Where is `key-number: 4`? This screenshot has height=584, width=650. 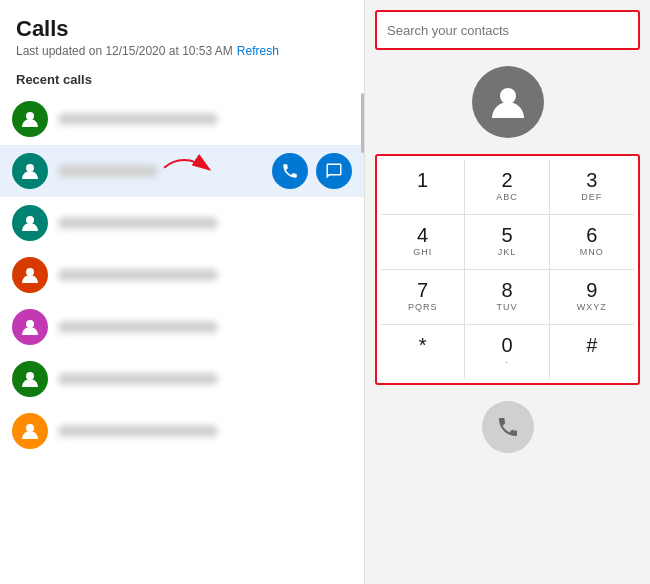 key-number: 4 is located at coordinates (422, 235).